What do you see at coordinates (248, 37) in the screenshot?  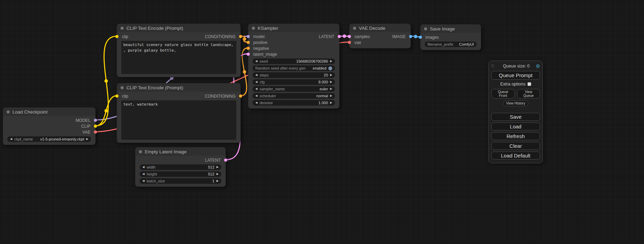 I see `input-dot-model` at bounding box center [248, 37].